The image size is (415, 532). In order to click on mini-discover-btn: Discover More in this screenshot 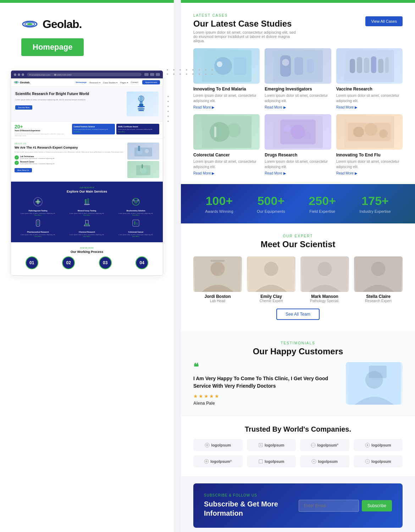, I will do `click(24, 107)`.